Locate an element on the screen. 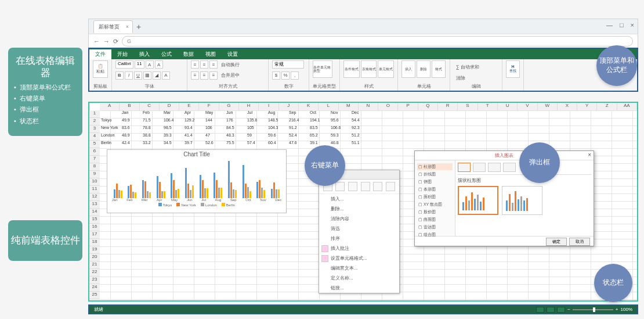  cell: 65.2 is located at coordinates (319, 137).